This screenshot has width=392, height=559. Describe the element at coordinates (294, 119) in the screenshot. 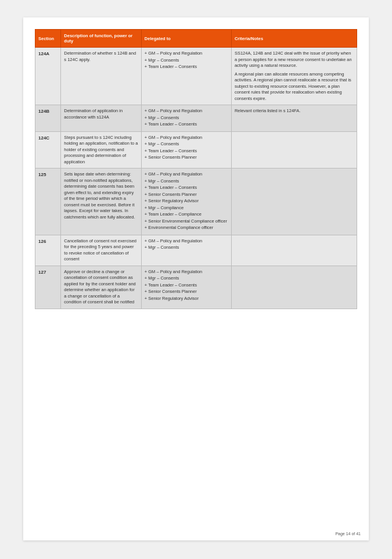

I see `table-row-criteria: Relevant criteria listed in s 124FA.` at that location.